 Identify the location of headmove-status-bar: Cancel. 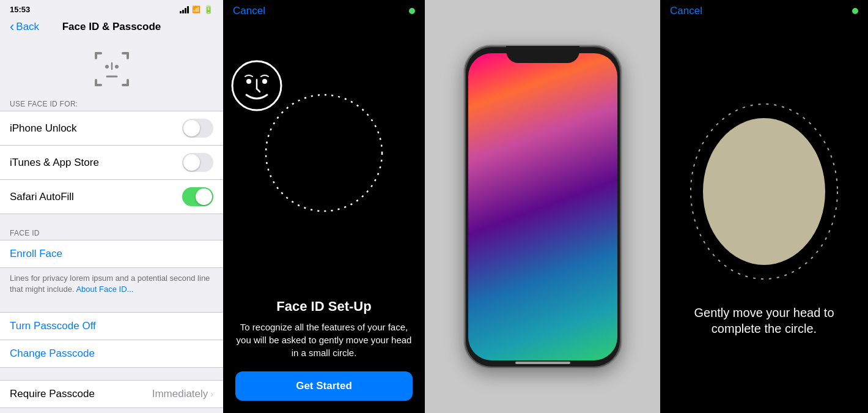
(764, 10).